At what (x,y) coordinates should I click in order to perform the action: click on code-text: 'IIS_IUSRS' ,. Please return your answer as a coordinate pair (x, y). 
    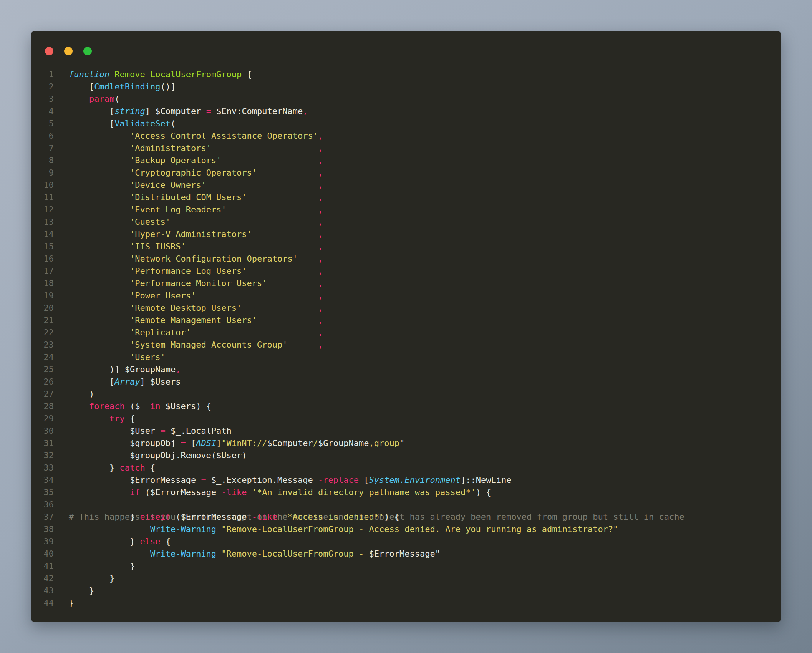
    Looking at the image, I should click on (196, 247).